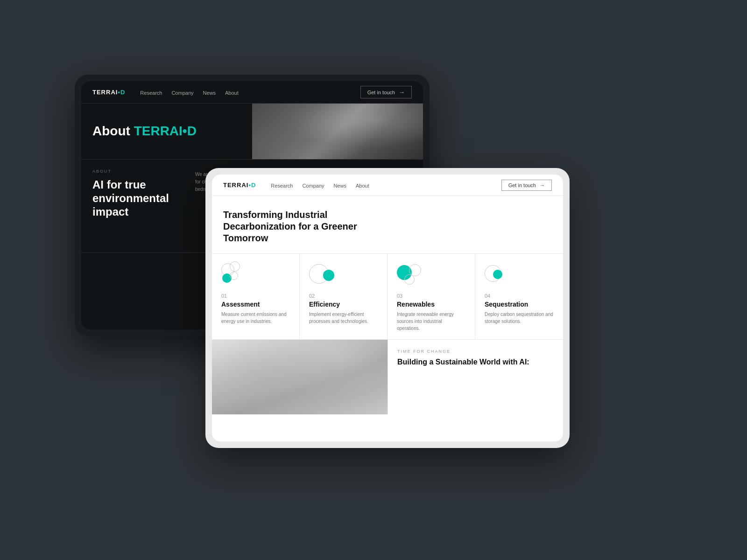 The height and width of the screenshot is (560, 747). I want to click on white-bottom-label: TIME FOR CHANGE, so click(475, 351).